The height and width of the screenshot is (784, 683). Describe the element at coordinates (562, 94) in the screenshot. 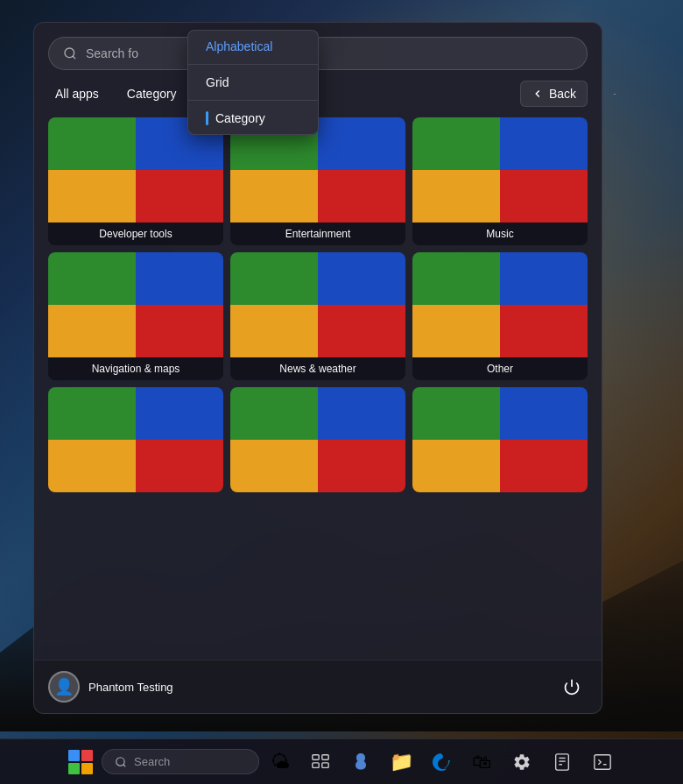

I see `back-label: Back` at that location.